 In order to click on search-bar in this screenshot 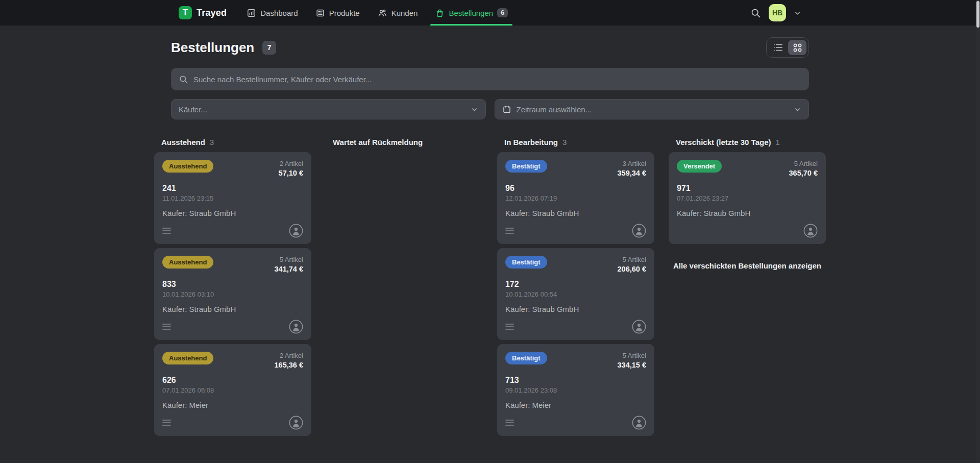, I will do `click(490, 79)`.